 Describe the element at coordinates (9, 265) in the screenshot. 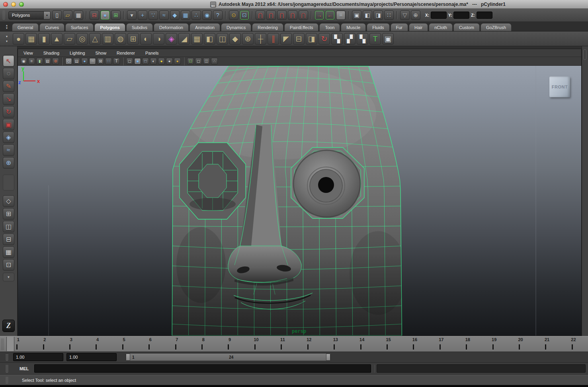

I see `persp-multi-layout: ⊡` at that location.